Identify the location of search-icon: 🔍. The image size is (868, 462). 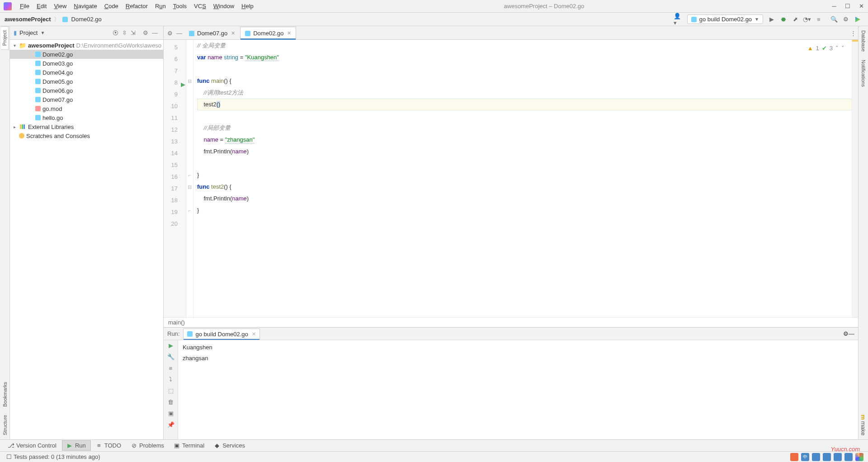
(834, 19).